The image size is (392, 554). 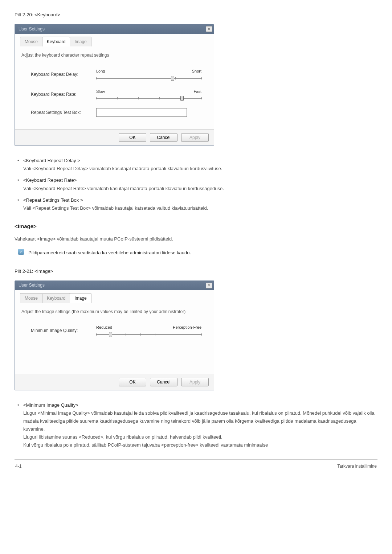 What do you see at coordinates (196, 184) in the screenshot?
I see `list-item: <Keyboard Repeat Rate> Väli <Keyboard Re…` at bounding box center [196, 184].